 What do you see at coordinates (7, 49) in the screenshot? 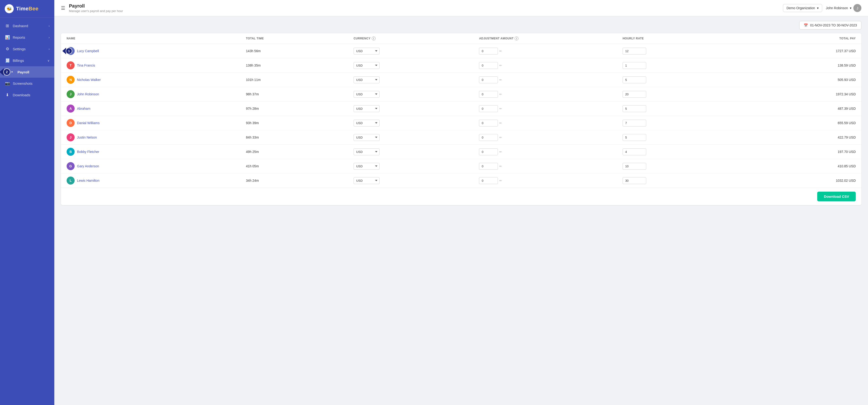
I see `settings-icon: ⚙` at bounding box center [7, 49].